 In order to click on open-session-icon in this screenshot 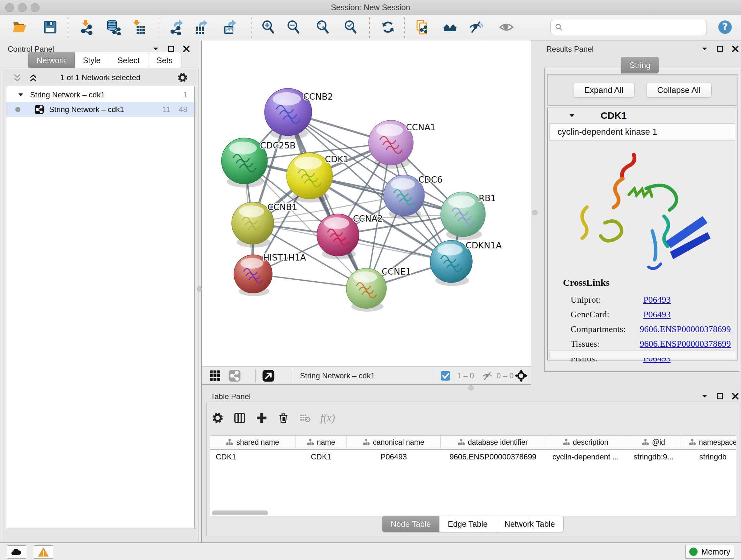, I will do `click(19, 27)`.